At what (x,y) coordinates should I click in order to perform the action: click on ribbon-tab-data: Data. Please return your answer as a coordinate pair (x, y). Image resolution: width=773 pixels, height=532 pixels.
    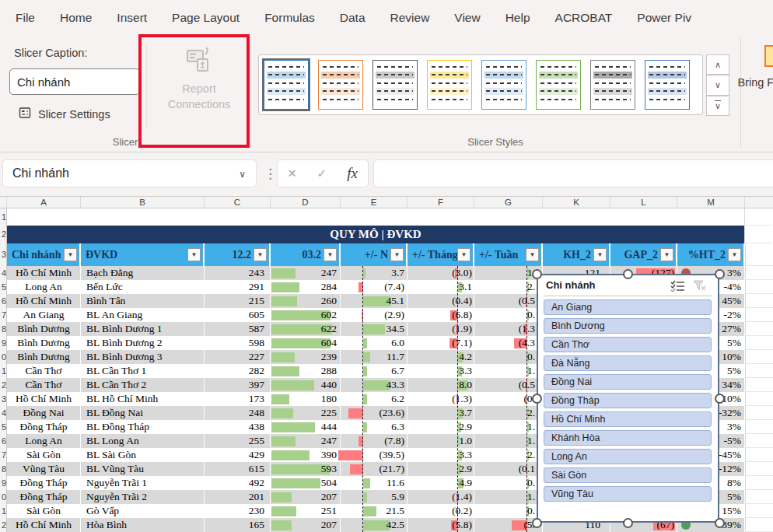
    Looking at the image, I should click on (353, 18).